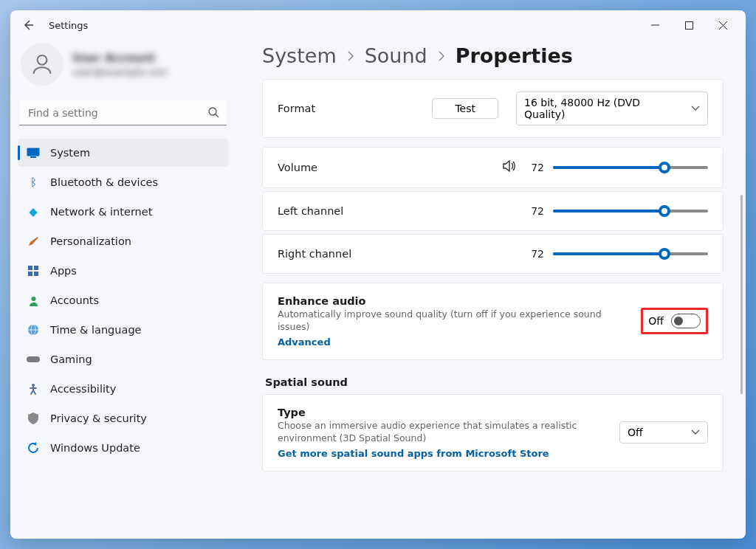  Describe the element at coordinates (612, 108) in the screenshot. I see `format-select: 16 bit, 48000 Hz (DVD Quality)` at that location.